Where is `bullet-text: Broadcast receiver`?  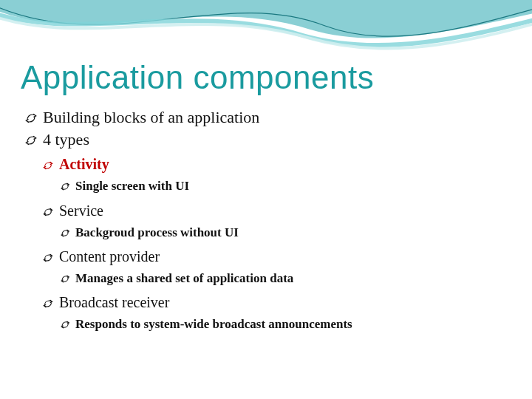 bullet-text: Broadcast receiver is located at coordinates (114, 302).